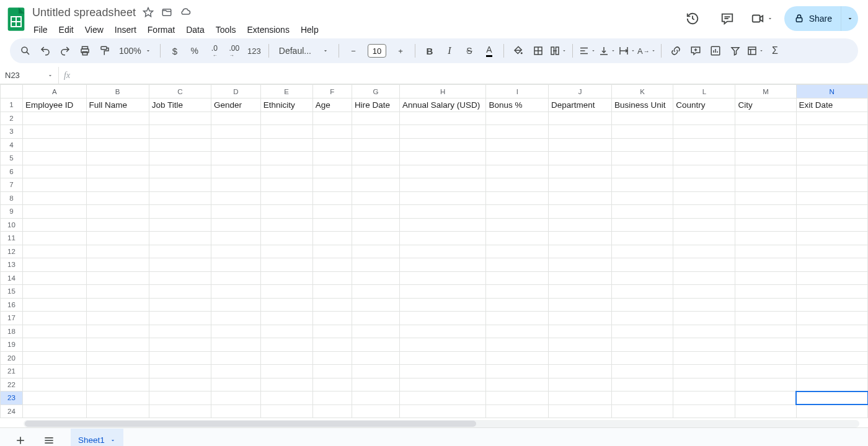  I want to click on cell-K24, so click(642, 411).